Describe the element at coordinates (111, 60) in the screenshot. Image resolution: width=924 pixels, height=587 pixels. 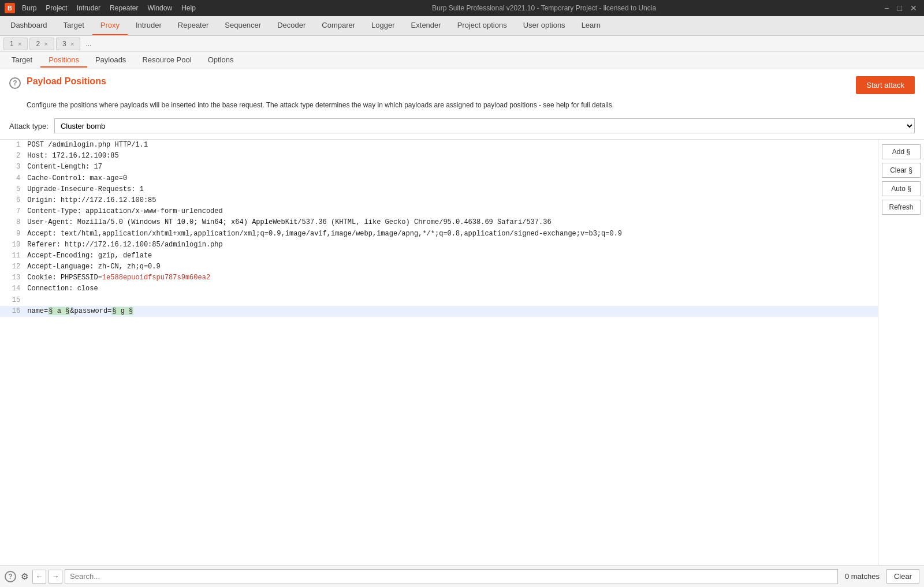
I see `tab-intruder-payloads: Payloads` at that location.